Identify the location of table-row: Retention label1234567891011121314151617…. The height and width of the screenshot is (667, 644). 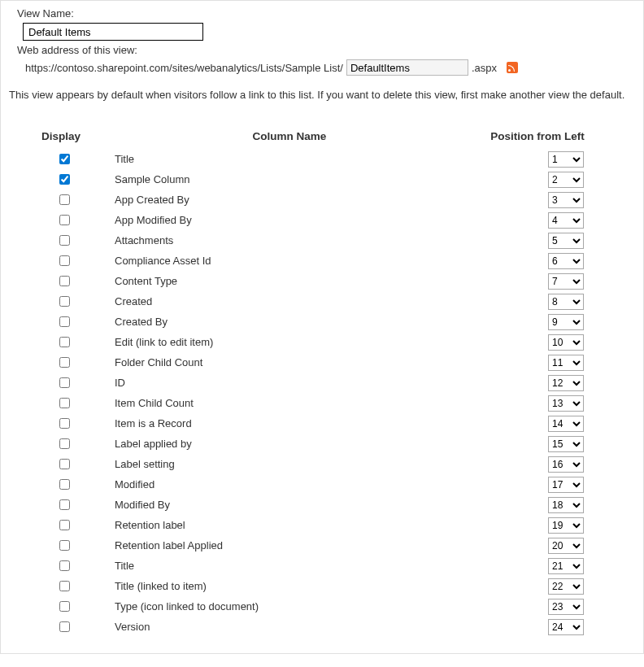
(326, 525).